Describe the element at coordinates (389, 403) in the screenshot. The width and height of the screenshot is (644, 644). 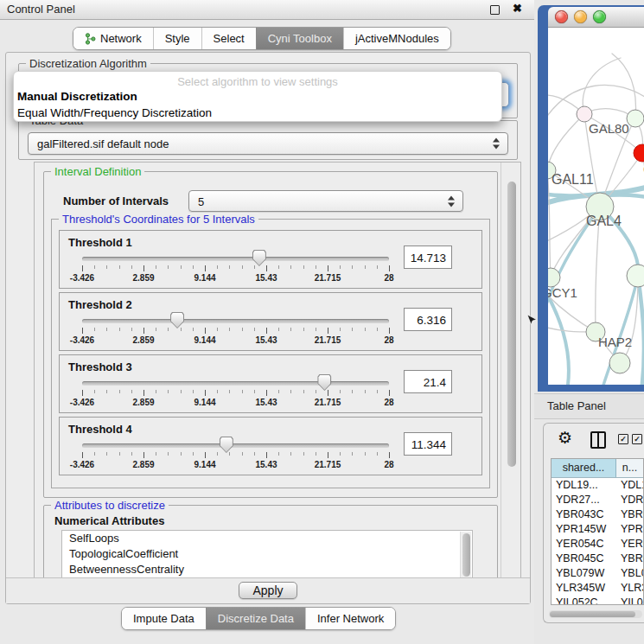
I see `tick-label: 28` at that location.